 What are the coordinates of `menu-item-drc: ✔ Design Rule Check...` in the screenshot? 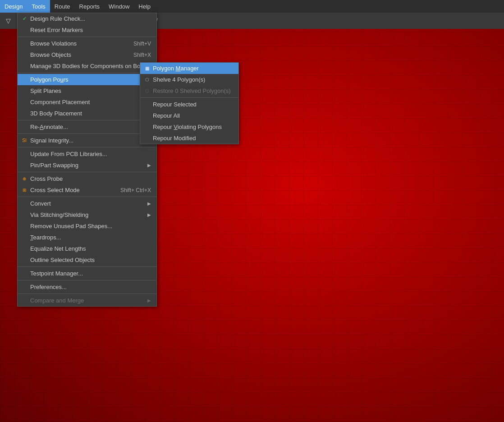 It's located at (87, 19).